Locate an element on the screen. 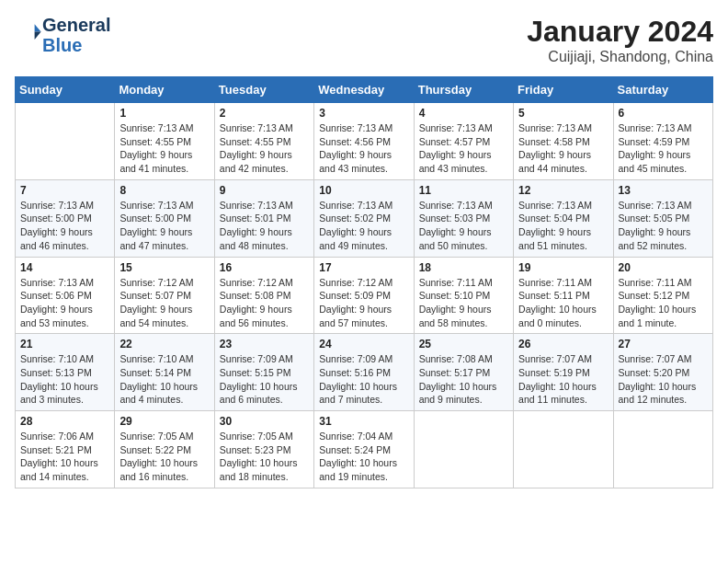  calendar-cell: 11Sunrise: 7:13 AMSunset: 5:03 PMDayligh… is located at coordinates (463, 218).